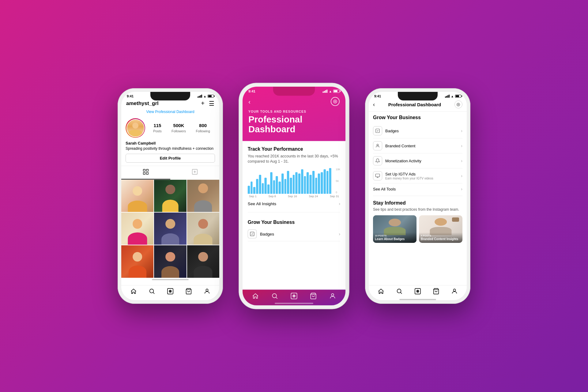  What do you see at coordinates (170, 158) in the screenshot?
I see `edit-profile-button: Edit Profile` at bounding box center [170, 158].